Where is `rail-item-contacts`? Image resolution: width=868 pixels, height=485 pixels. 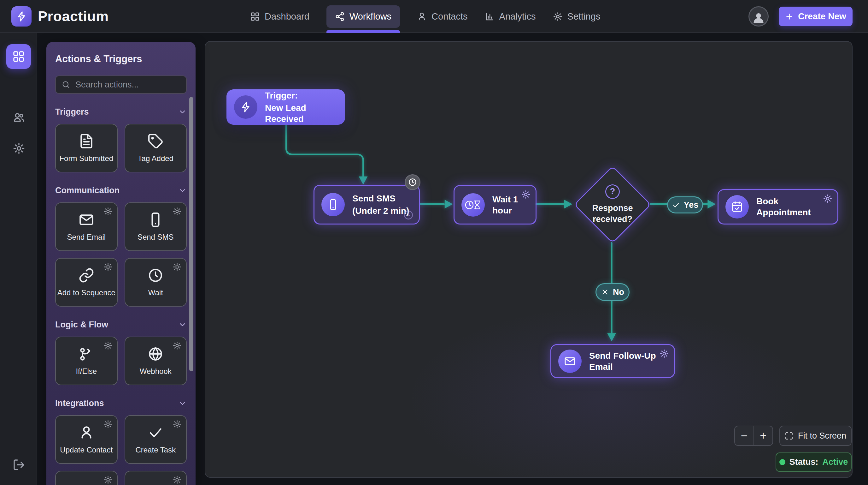 rail-item-contacts is located at coordinates (19, 118).